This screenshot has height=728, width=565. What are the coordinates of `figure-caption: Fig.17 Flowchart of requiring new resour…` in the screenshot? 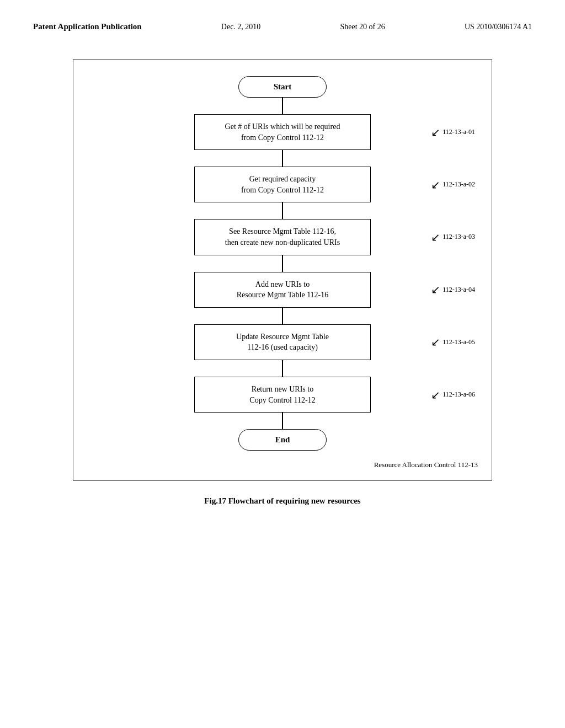 It's located at (282, 501).